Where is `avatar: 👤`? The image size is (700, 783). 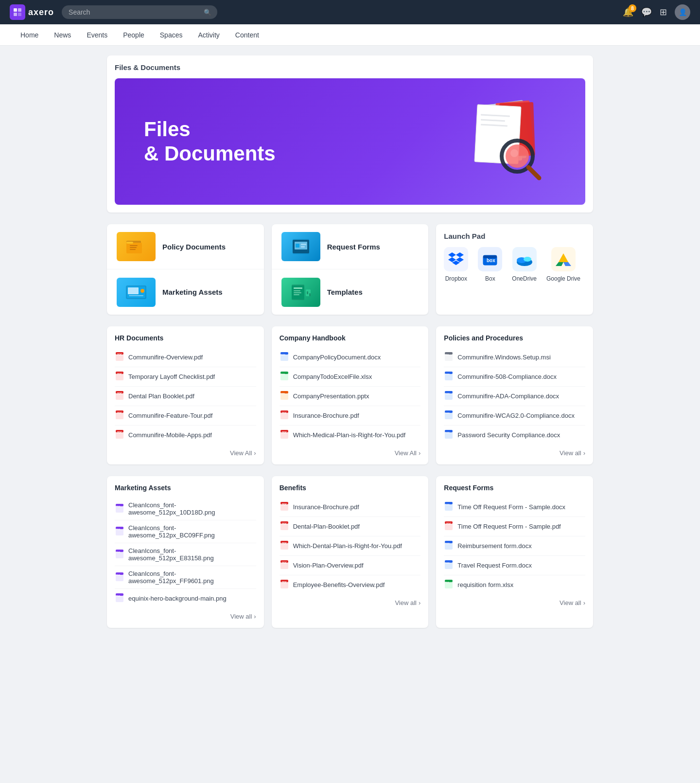
avatar: 👤 is located at coordinates (682, 12).